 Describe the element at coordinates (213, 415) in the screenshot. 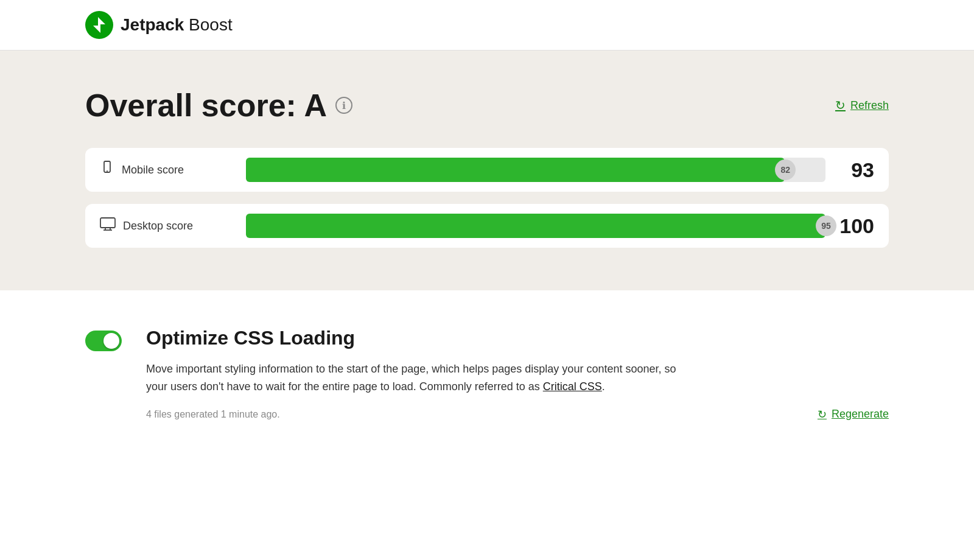

I see `optimize-css-status: 4 files generated 1 minute ago.` at that location.